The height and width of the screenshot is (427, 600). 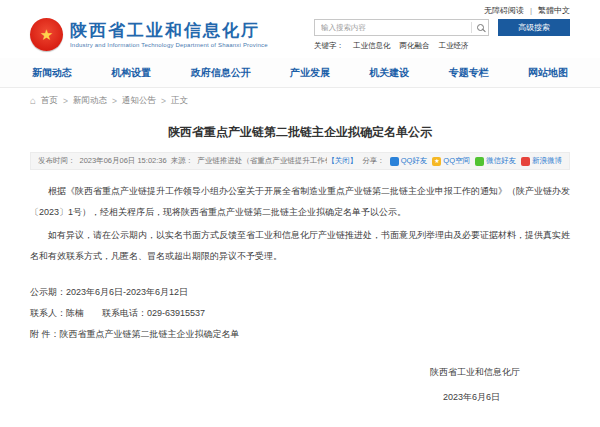 I want to click on top-utility-bar: 无障碍阅读 | 繁體中文, so click(x=300, y=8).